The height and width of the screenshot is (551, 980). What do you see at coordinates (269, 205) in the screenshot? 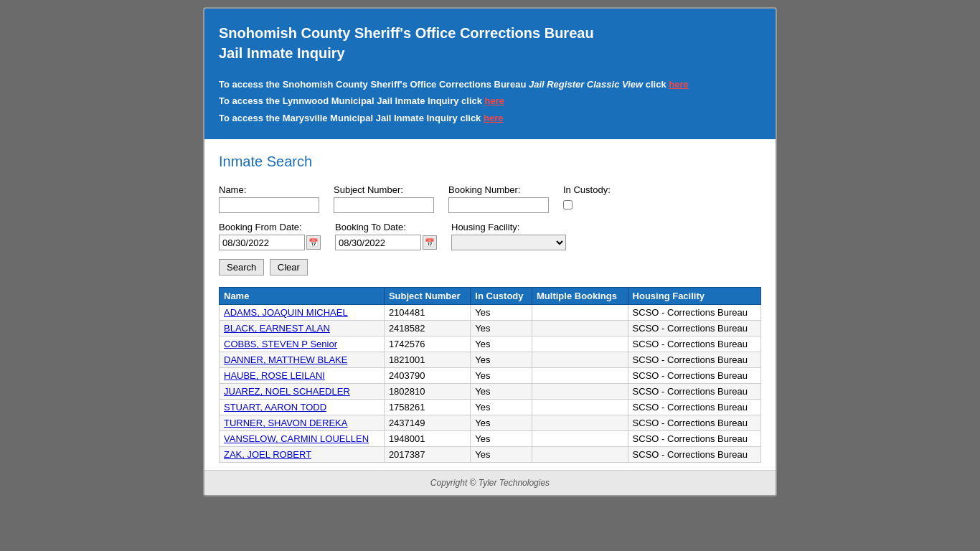
I see `name-input` at bounding box center [269, 205].